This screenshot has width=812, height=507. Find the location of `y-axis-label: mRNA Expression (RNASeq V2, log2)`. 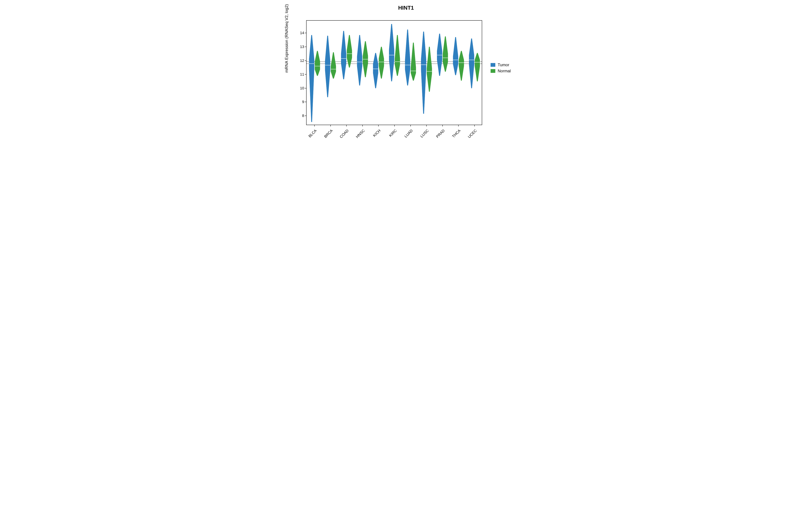

y-axis-label: mRNA Expression (RNASeq V2, log2) is located at coordinates (287, 39).